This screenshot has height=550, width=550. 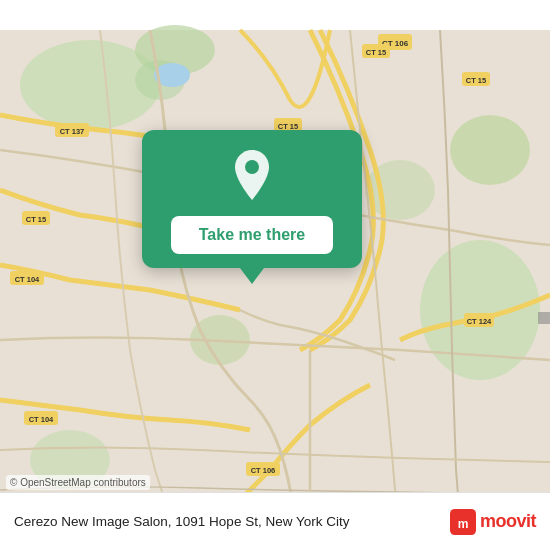 What do you see at coordinates (72, 132) in the screenshot?
I see `svg-text: CT 137` at bounding box center [72, 132].